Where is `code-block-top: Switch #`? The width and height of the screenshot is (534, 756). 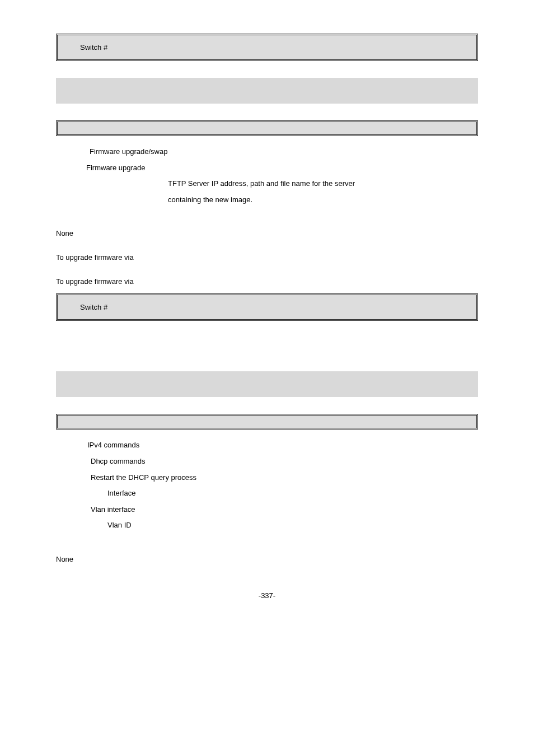 code-block-top: Switch # is located at coordinates (267, 47).